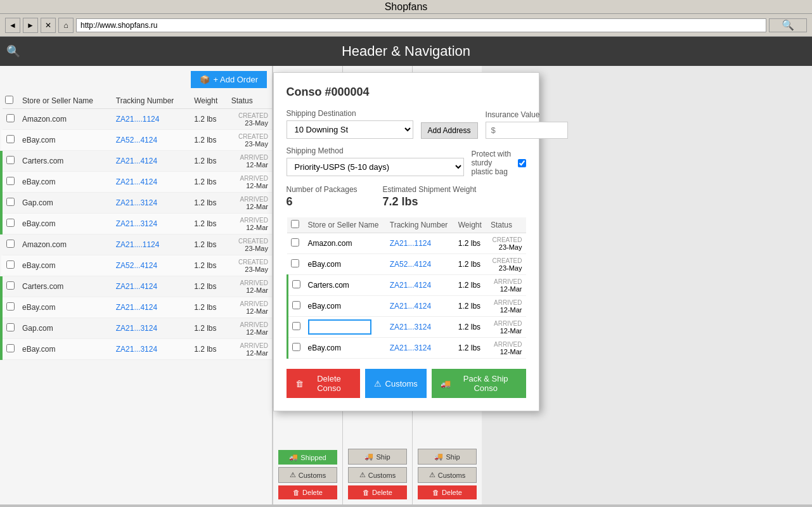 The height and width of the screenshot is (507, 812). I want to click on browser-title: Shopfans, so click(406, 7).